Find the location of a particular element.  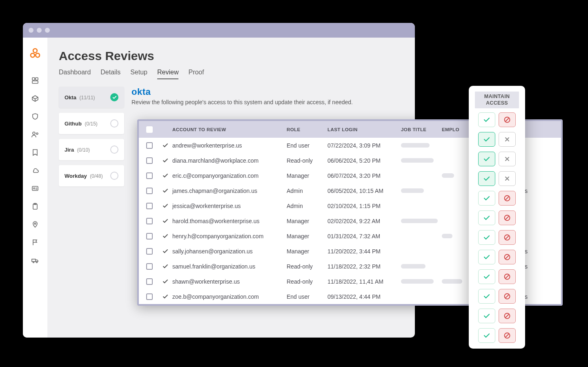

map-pin-icon is located at coordinates (35, 224).